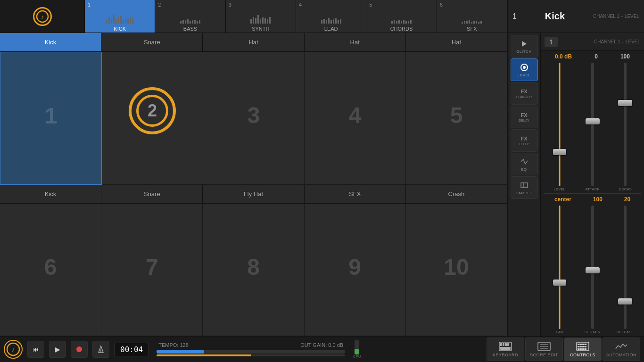  What do you see at coordinates (524, 185) in the screenshot?
I see `sidebar: GLITCH LEVEL FX FLANGER FX DELAY FX FLT …` at bounding box center [524, 185].